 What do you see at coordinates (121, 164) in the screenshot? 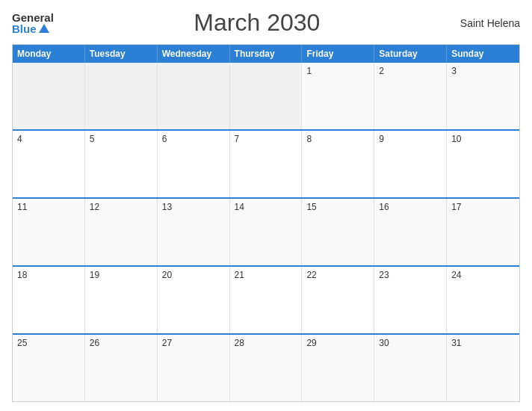
I see `cell-5: 5` at bounding box center [121, 164].